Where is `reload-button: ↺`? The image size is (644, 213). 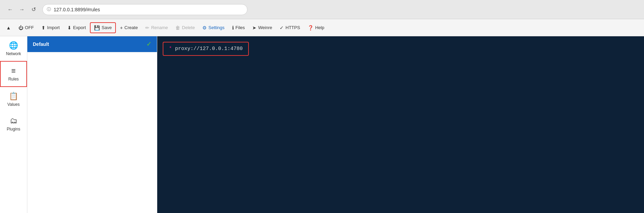
reload-button: ↺ is located at coordinates (33, 10).